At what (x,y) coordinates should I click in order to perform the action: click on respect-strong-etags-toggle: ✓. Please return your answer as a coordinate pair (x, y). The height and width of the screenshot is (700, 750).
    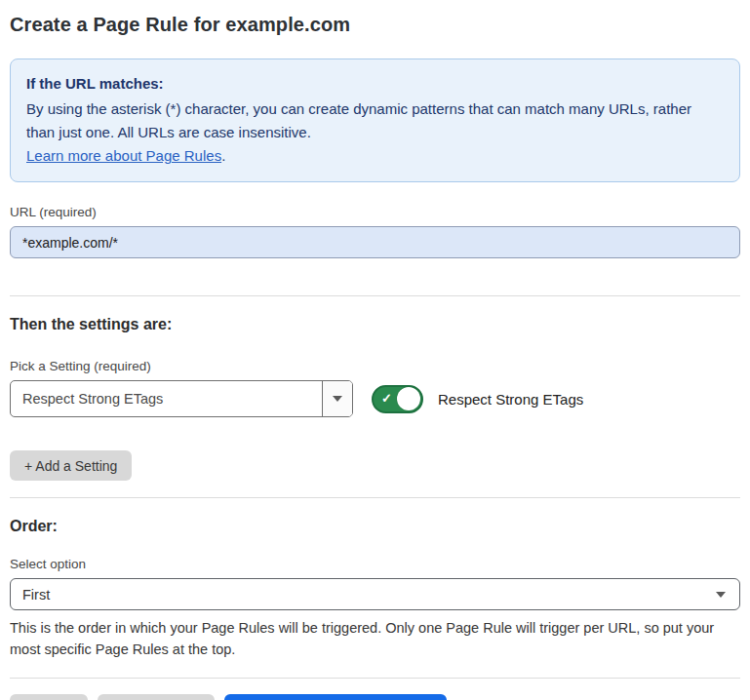
    Looking at the image, I should click on (398, 400).